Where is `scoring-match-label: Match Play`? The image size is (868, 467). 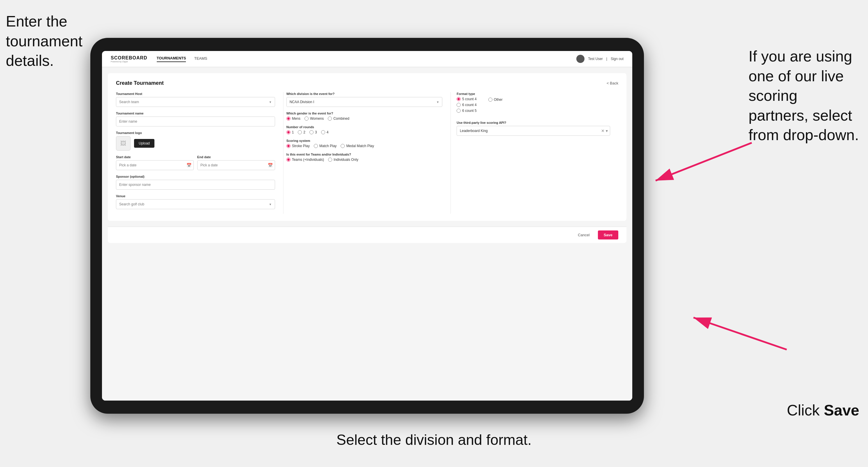
scoring-match-label: Match Play is located at coordinates (328, 146).